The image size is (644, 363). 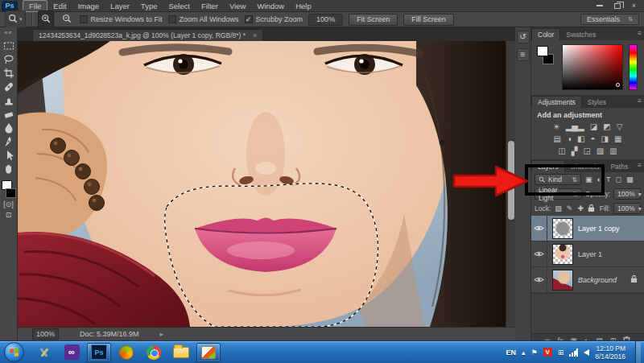 I want to click on properties-panel-icon: ≡, so click(x=523, y=55).